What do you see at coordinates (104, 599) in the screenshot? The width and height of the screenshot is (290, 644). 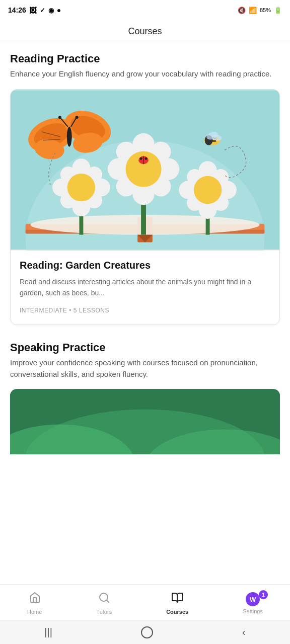 I see `search-icon` at bounding box center [104, 599].